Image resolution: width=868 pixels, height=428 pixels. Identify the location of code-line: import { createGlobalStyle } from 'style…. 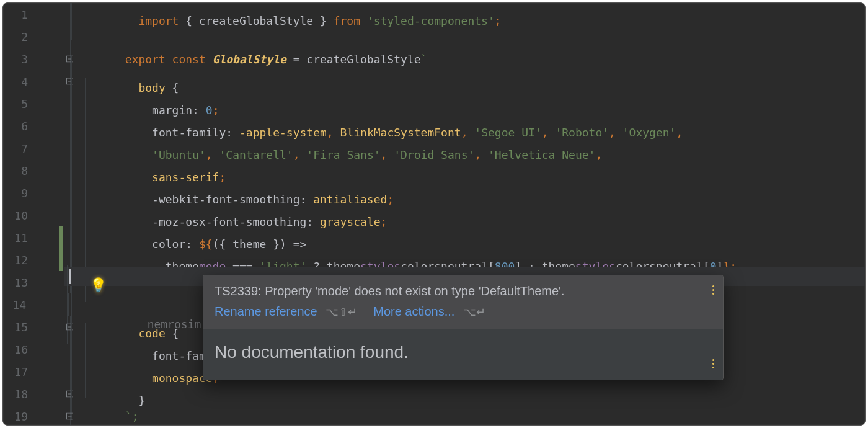
(286, 21).